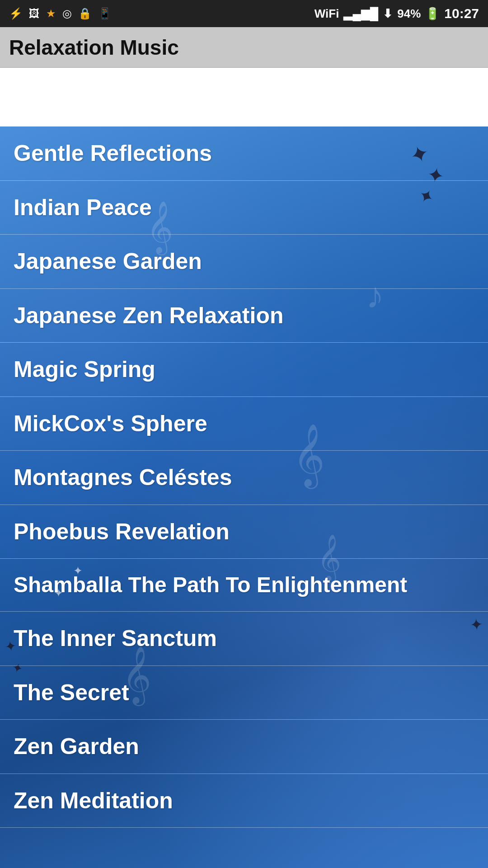 This screenshot has height=868, width=488. I want to click on list-item: Japanese Zen Relaxation, so click(244, 316).